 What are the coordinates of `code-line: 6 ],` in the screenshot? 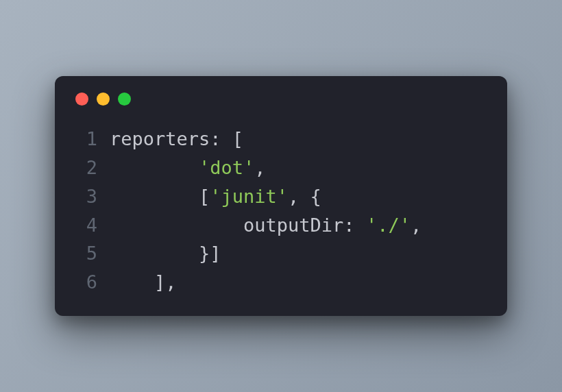 It's located at (281, 282).